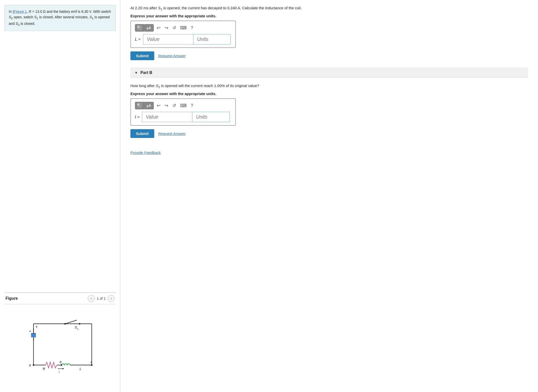 Image resolution: width=538 pixels, height=392 pixels. Describe the element at coordinates (138, 39) in the screenshot. I see `part-a-eq-label: L =` at that location.